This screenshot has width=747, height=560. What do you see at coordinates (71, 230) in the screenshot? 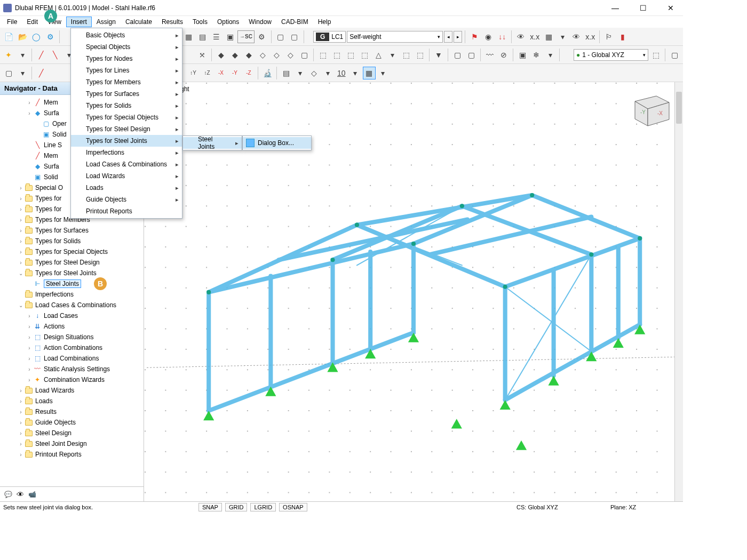
I see `tree-item: ›Types for Surfaces` at bounding box center [71, 230].